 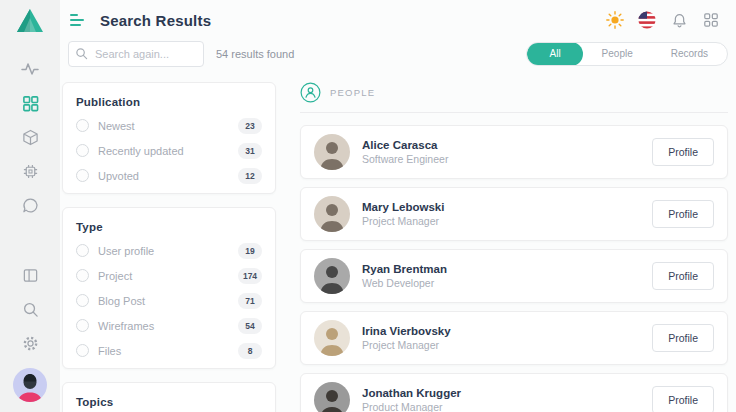 What do you see at coordinates (403, 214) in the screenshot?
I see `person-info: Mary Lebowski Project Manager` at bounding box center [403, 214].